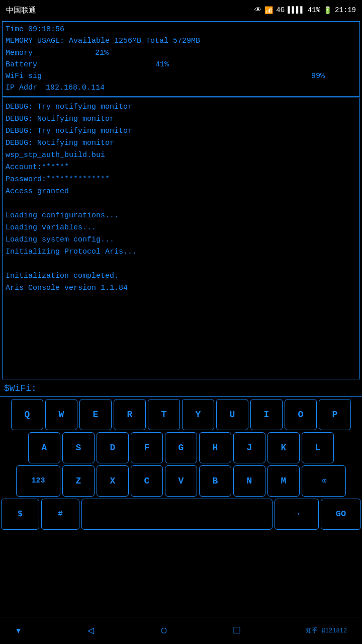  Describe the element at coordinates (18, 631) in the screenshot. I see `nav-down-icon: ▾` at that location.